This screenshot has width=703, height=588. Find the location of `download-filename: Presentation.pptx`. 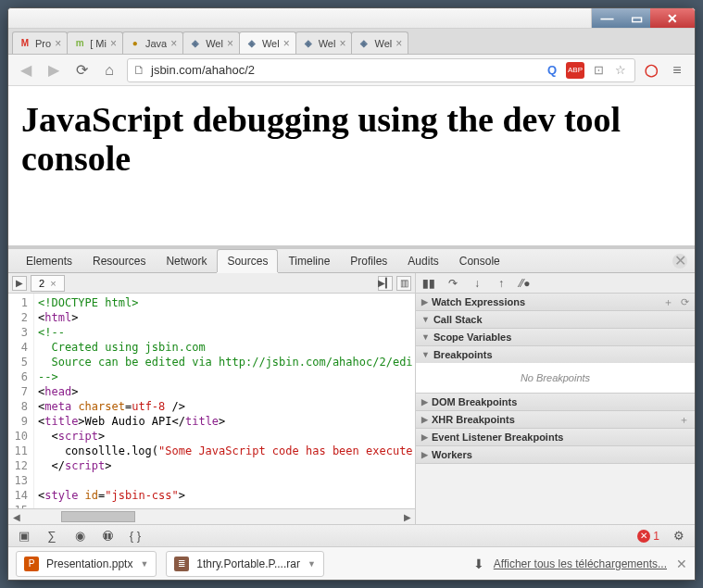

download-filename: Presentation.pptx is located at coordinates (89, 564).